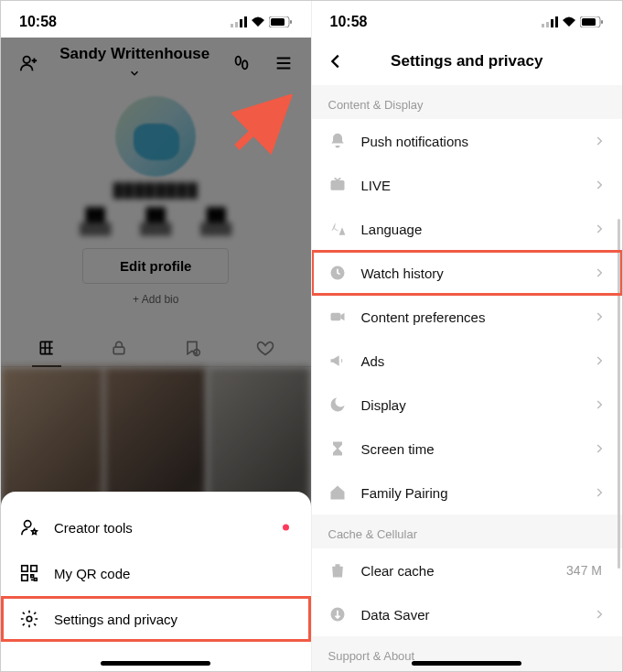 This screenshot has width=623, height=672. Describe the element at coordinates (338, 229) in the screenshot. I see `language-icon` at that location.